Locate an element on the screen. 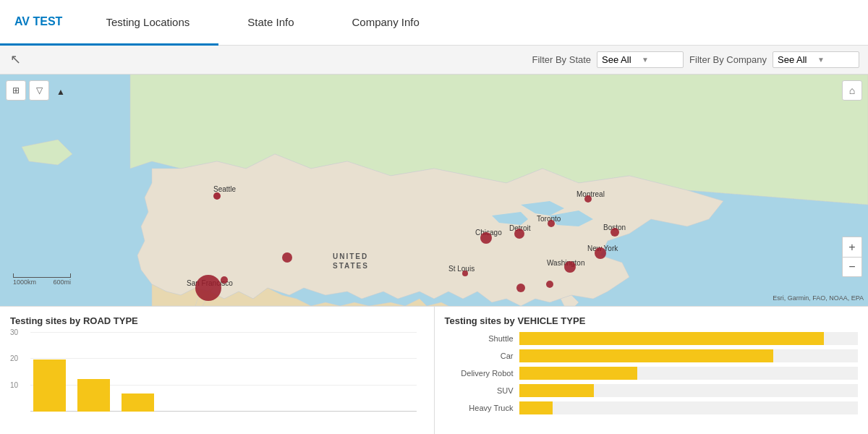 This screenshot has height=434, width=868. tab-state-info: State Info is located at coordinates (271, 23).